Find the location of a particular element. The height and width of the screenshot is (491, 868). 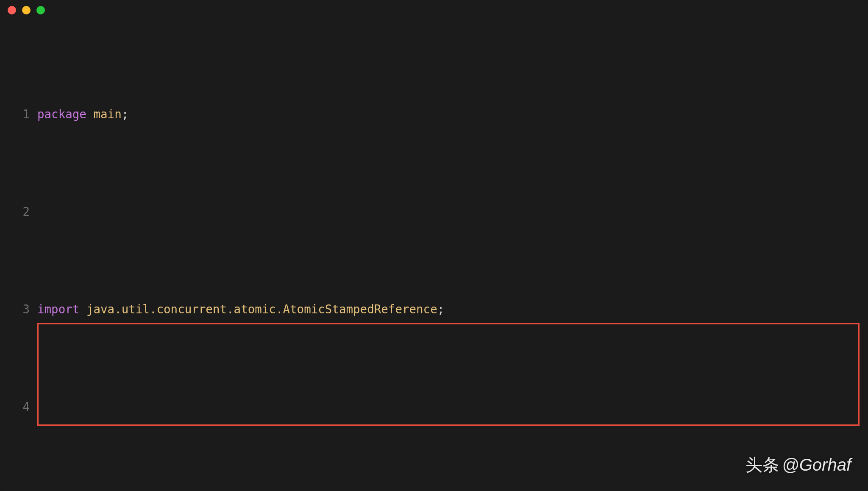

watermark-handle: @Gorhaf is located at coordinates (816, 465).